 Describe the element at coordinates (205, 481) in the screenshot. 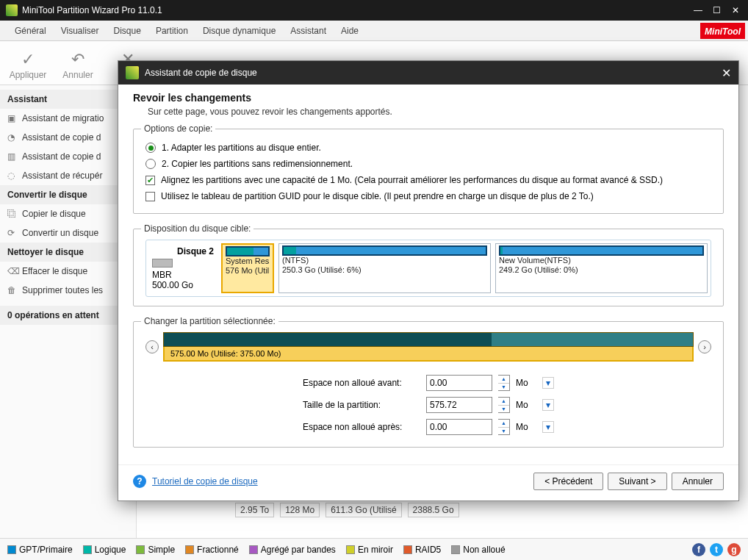

I see `tutorial-link: Tutoriel de copie de disque` at that location.